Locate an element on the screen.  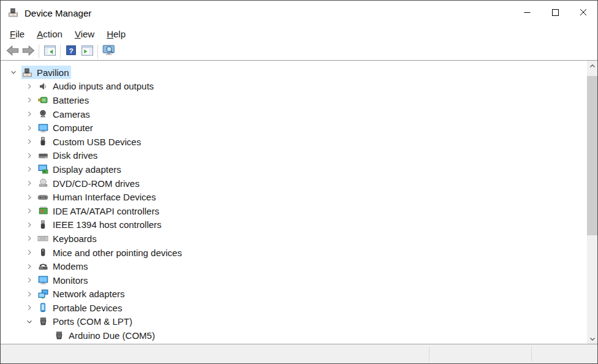
tree-item: Computer is located at coordinates (66, 128).